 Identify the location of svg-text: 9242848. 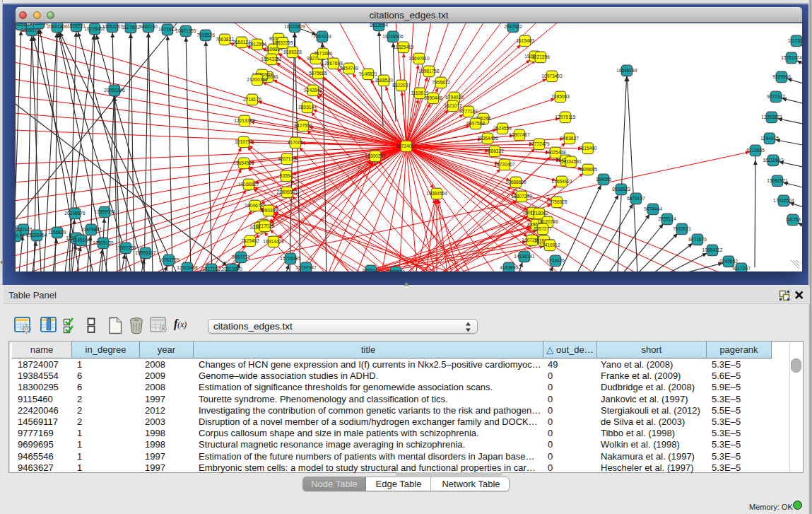
(313, 90).